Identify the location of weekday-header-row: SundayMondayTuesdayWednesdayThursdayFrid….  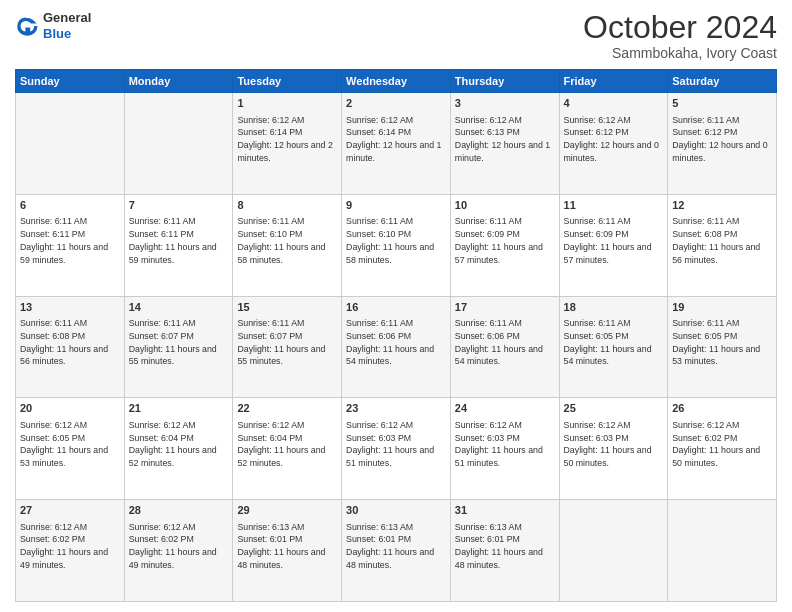
(396, 82).